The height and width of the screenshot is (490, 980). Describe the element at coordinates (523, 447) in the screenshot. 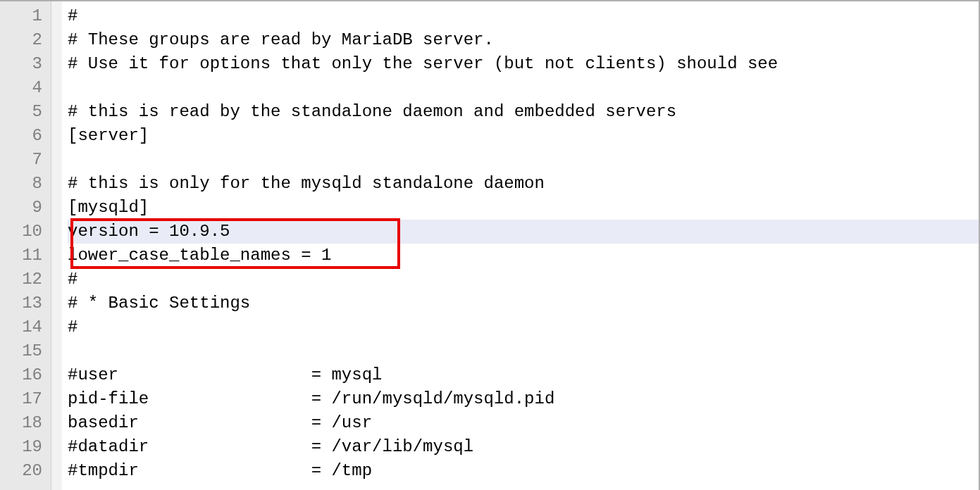

I see `code-line: #datadir = /var/lib/mysql` at that location.